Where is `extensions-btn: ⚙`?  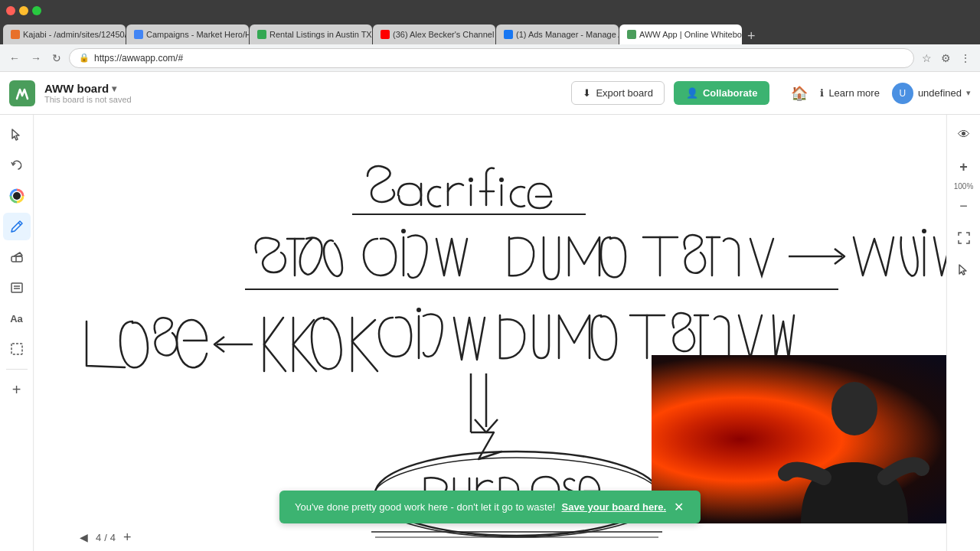
extensions-btn: ⚙ is located at coordinates (946, 58).